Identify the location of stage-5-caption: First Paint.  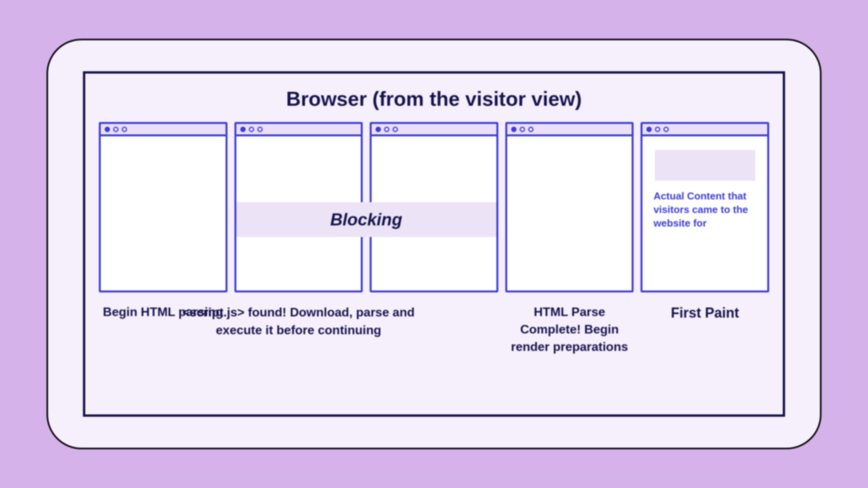
(705, 313).